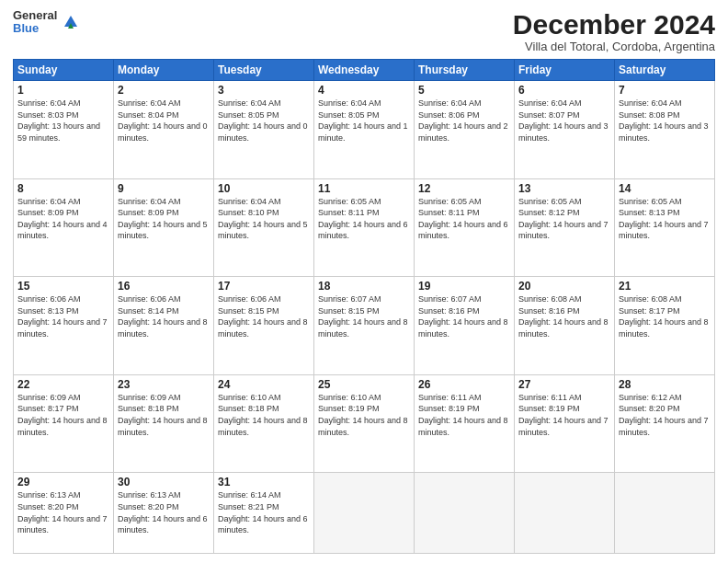  What do you see at coordinates (265, 513) in the screenshot?
I see `calendar-day-cell: 31Sunrise: 6:14 AMSunset: 8:21 PMDayligh…` at bounding box center [265, 513].